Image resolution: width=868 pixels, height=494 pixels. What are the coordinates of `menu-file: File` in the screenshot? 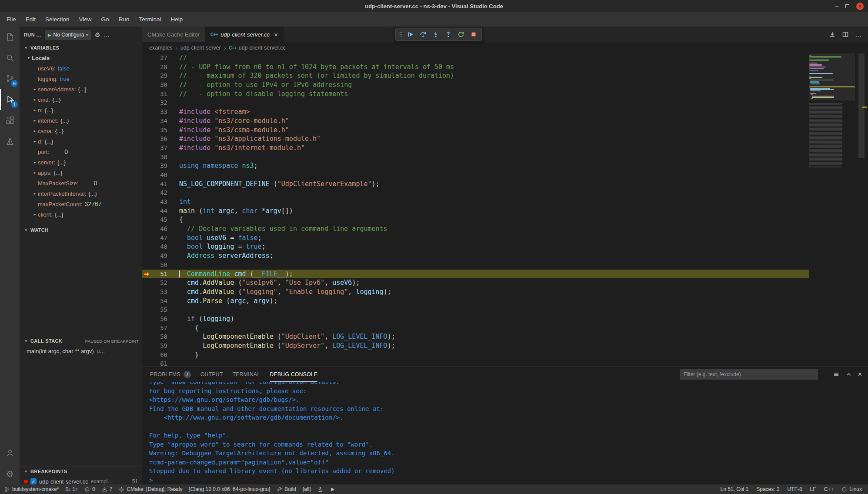 It's located at (11, 19).